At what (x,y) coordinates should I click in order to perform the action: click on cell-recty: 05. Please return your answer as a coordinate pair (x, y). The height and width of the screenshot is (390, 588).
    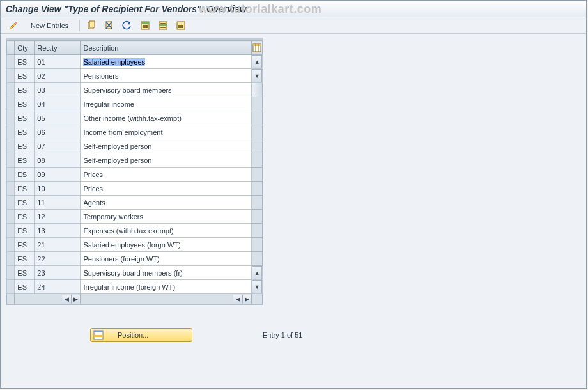
    Looking at the image, I should click on (58, 118).